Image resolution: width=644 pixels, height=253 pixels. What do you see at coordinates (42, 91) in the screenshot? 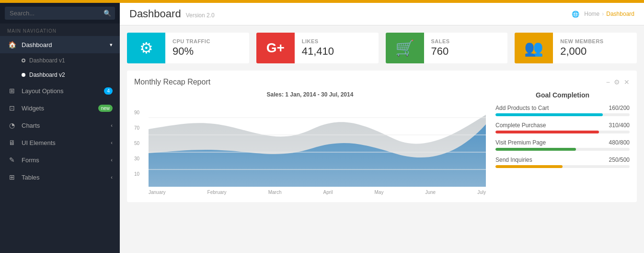
I see `sidebar-item-label: Layout Options` at bounding box center [42, 91].